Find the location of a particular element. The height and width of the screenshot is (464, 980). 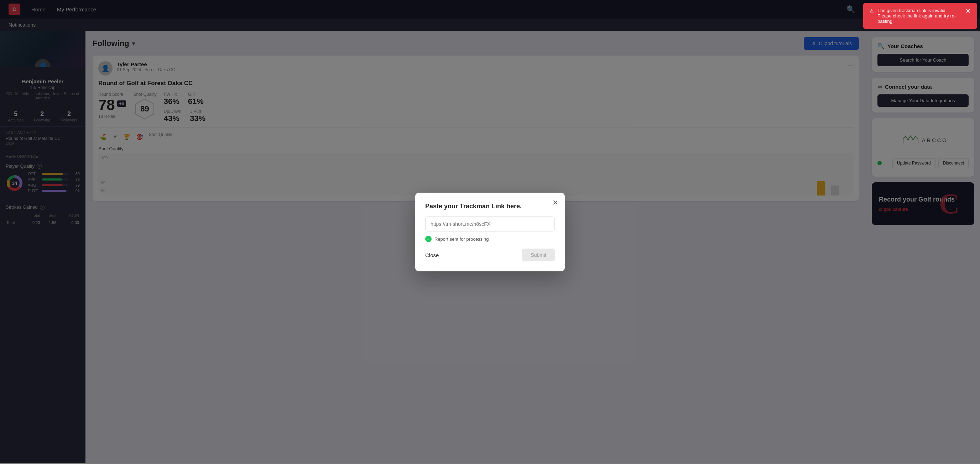

toast-close-button: ✕ is located at coordinates (968, 11).